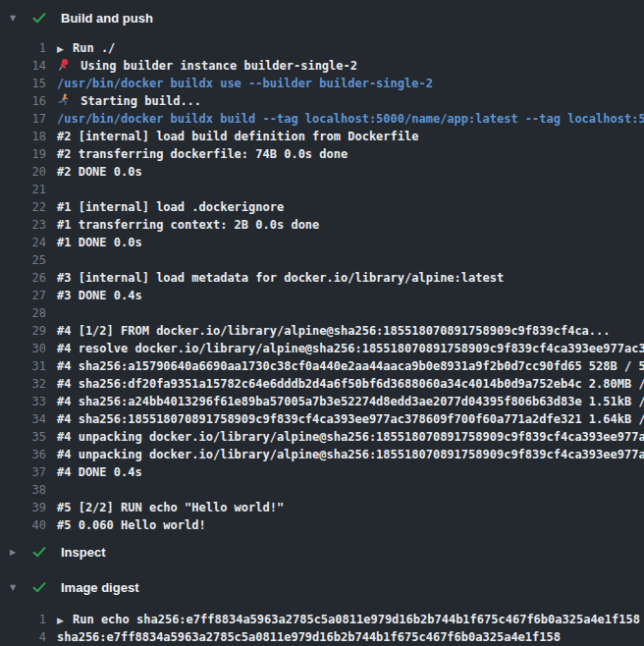 The width and height of the screenshot is (644, 646). Describe the element at coordinates (322, 172) in the screenshot. I see `log-line: 20#2 DONE 0.0s` at that location.